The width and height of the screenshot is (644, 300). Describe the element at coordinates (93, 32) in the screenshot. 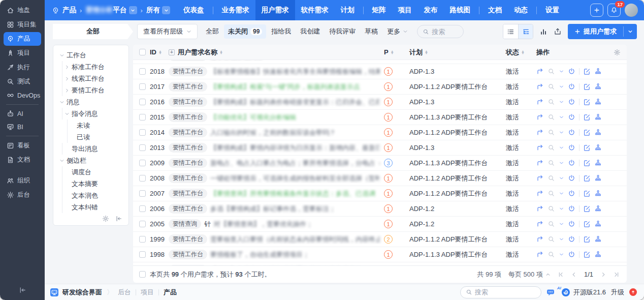

I see `module-tab-all: 全部` at that location.